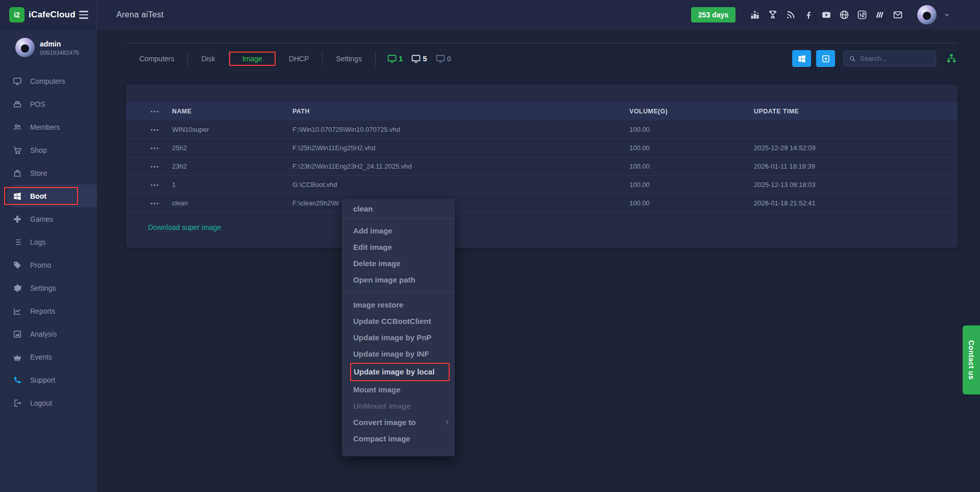 The width and height of the screenshot is (980, 492). I want to click on trophy-icon, so click(773, 15).